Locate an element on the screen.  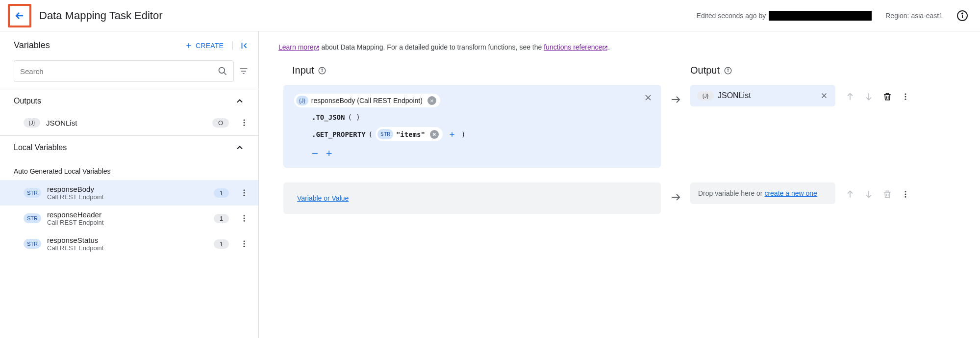
variable-source: Call REST Endpoint is located at coordinates (75, 197).